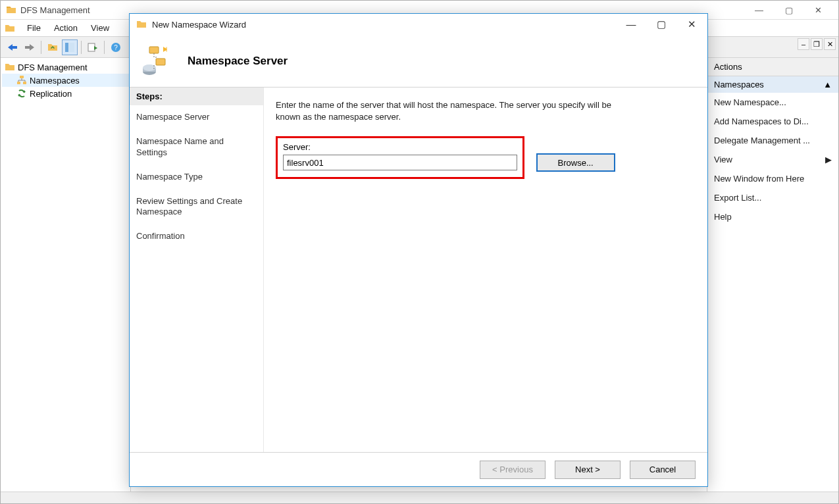 The height and width of the screenshot is (504, 839). What do you see at coordinates (759, 11) in the screenshot?
I see `minimize-button: ―` at bounding box center [759, 11].